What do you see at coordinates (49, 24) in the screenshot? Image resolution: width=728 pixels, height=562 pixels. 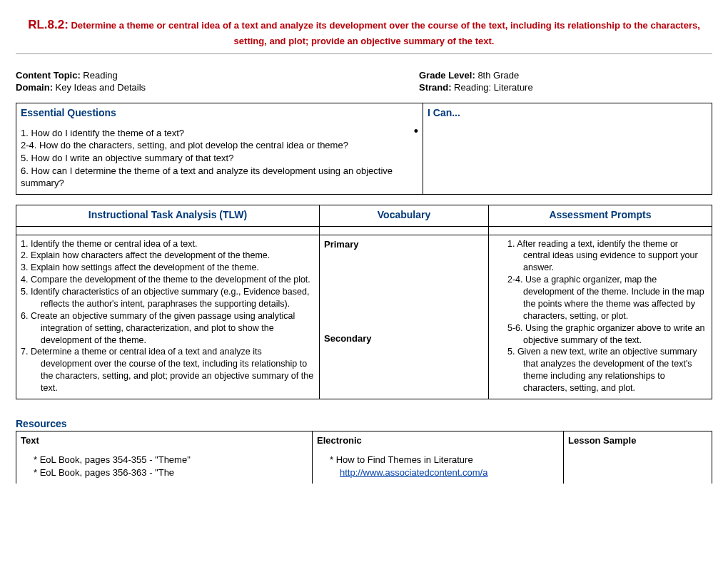 I see `standard-code: RL.8.2:` at bounding box center [49, 24].